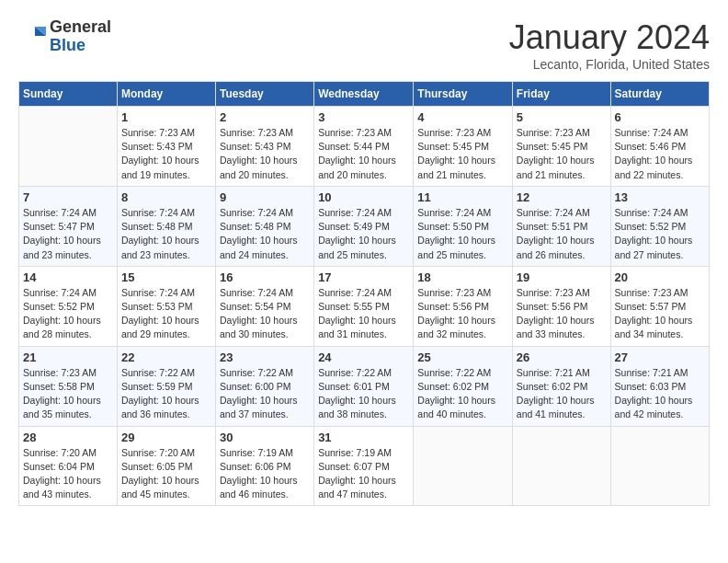  What do you see at coordinates (609, 38) in the screenshot?
I see `month-title: January 2024` at bounding box center [609, 38].